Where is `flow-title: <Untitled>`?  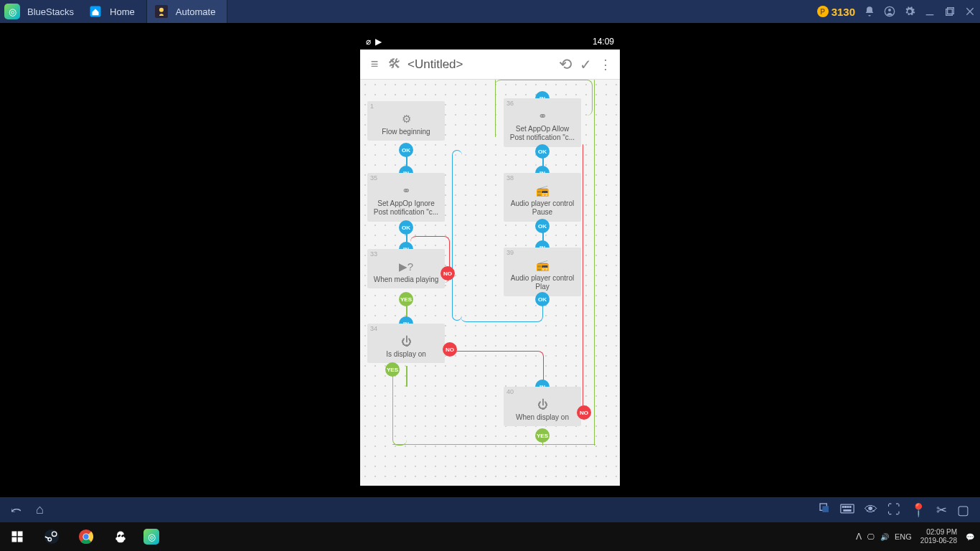
flow-title: <Untitled> is located at coordinates (481, 65).